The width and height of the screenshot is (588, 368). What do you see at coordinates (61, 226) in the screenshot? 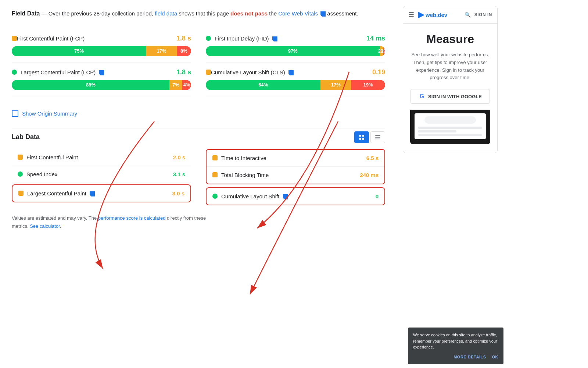
I see `footer-text-3: .` at bounding box center [61, 226].